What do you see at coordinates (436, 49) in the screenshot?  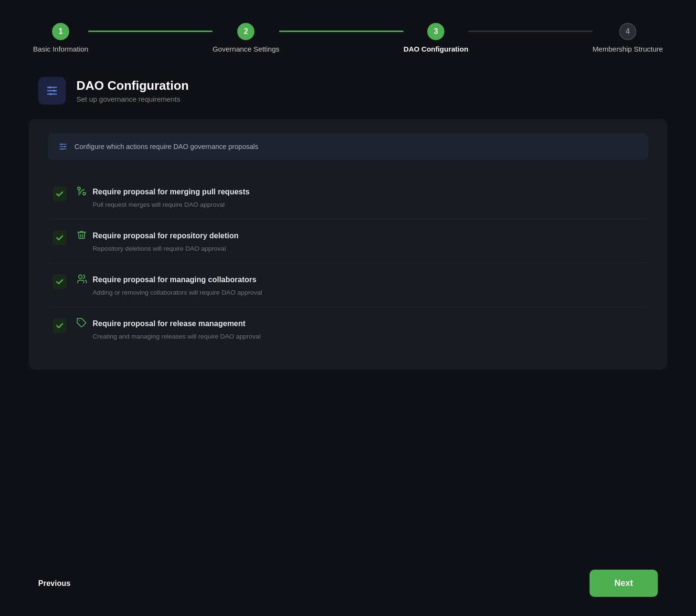 I see `step-3-label: DAO Configuration` at bounding box center [436, 49].